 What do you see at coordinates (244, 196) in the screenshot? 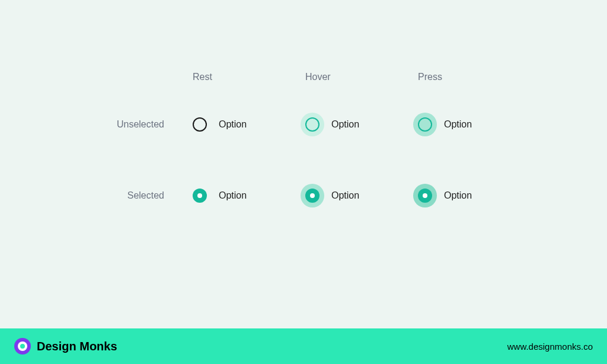
I see `radio-selected-rest: Option` at bounding box center [244, 196].